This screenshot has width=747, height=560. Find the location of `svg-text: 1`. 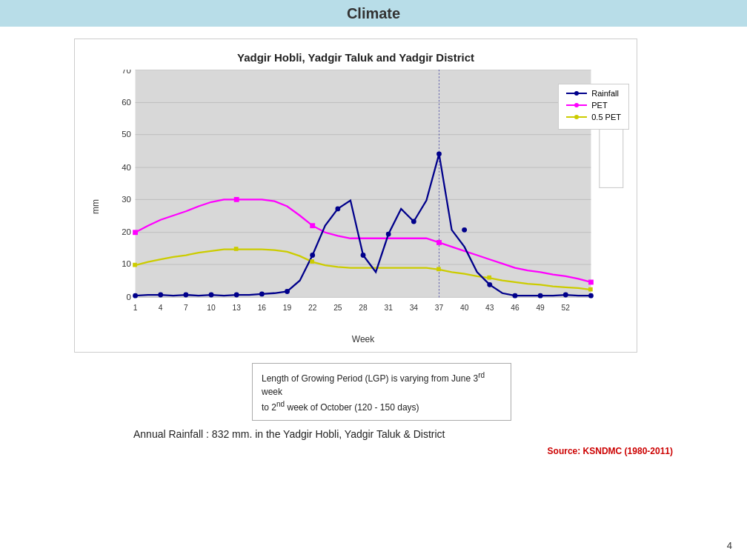

svg-text: 1 is located at coordinates (136, 308).